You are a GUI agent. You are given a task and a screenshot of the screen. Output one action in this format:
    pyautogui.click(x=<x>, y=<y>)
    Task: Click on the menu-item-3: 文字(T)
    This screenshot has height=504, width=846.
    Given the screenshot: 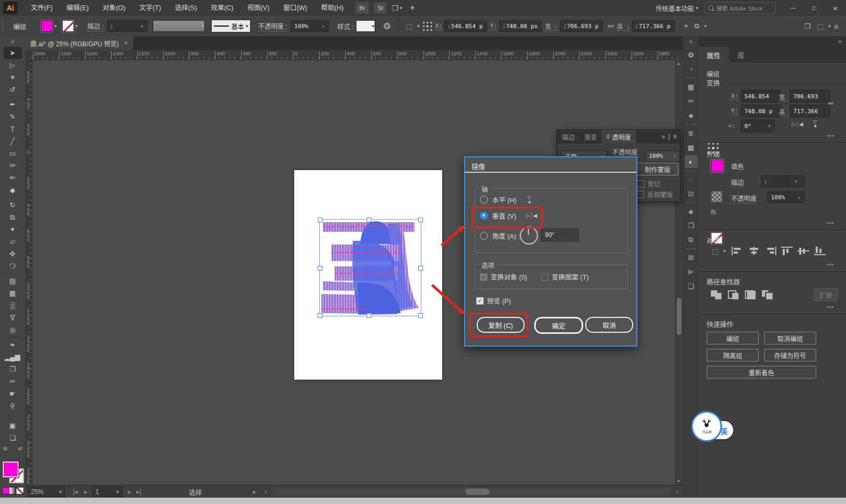 What is the action you would take?
    pyautogui.click(x=150, y=8)
    